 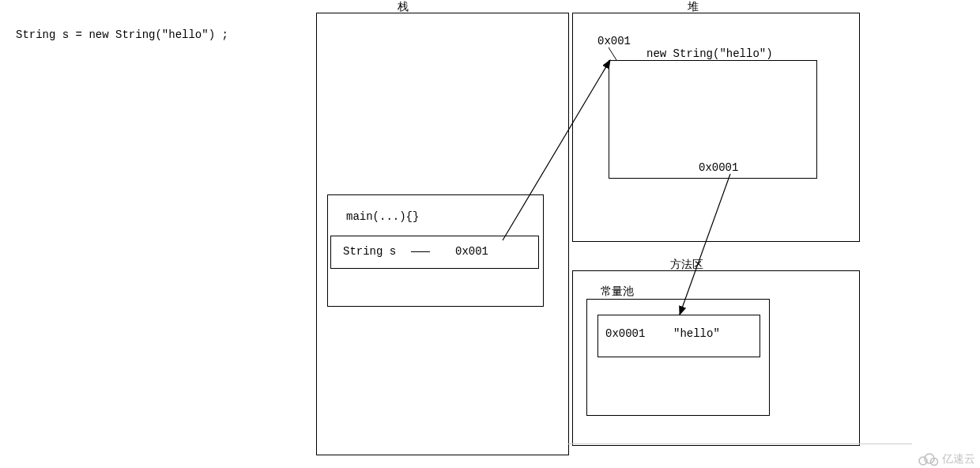 What do you see at coordinates (614, 41) in the screenshot?
I see `heap-object-addr: 0x001` at bounding box center [614, 41].